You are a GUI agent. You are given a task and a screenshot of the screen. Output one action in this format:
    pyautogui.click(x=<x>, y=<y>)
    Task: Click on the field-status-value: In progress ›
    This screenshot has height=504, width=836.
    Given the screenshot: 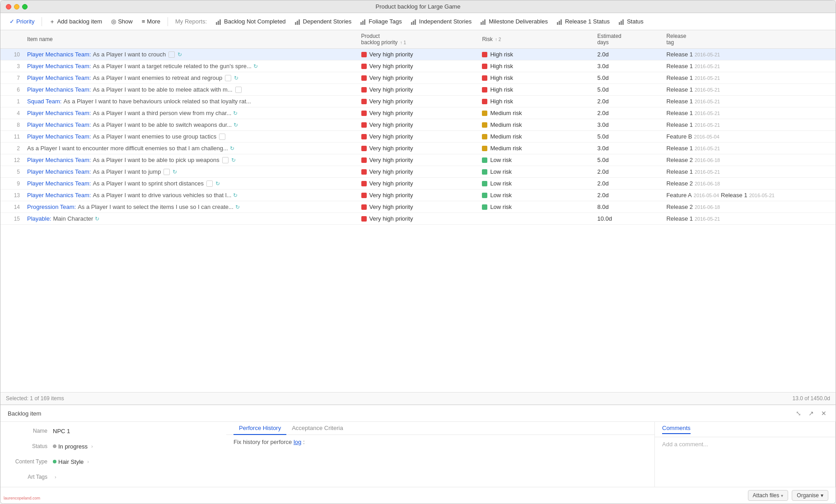 What is the action you would take?
    pyautogui.click(x=73, y=447)
    